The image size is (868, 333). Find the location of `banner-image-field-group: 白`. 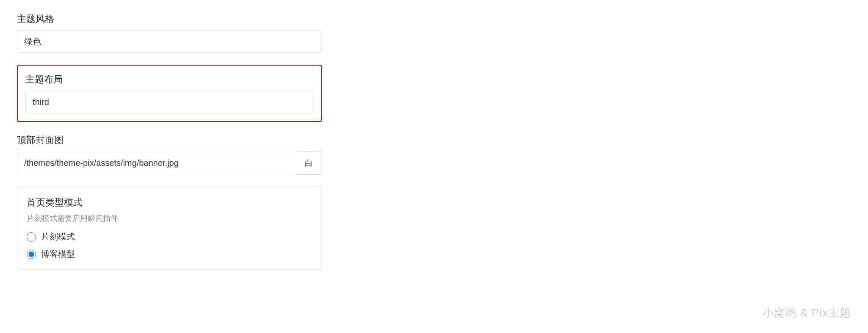

banner-image-field-group: 白 is located at coordinates (169, 163).